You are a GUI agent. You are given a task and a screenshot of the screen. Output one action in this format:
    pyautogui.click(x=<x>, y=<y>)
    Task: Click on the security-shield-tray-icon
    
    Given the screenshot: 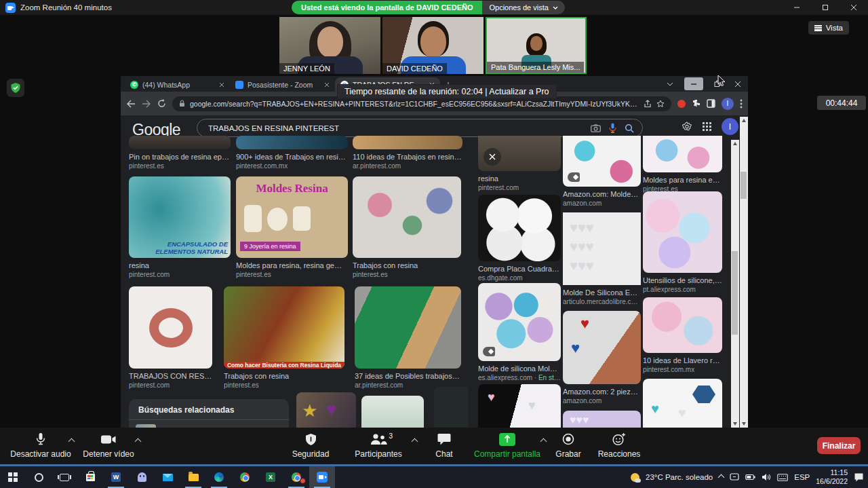 What is the action you would take?
    pyautogui.click(x=16, y=88)
    